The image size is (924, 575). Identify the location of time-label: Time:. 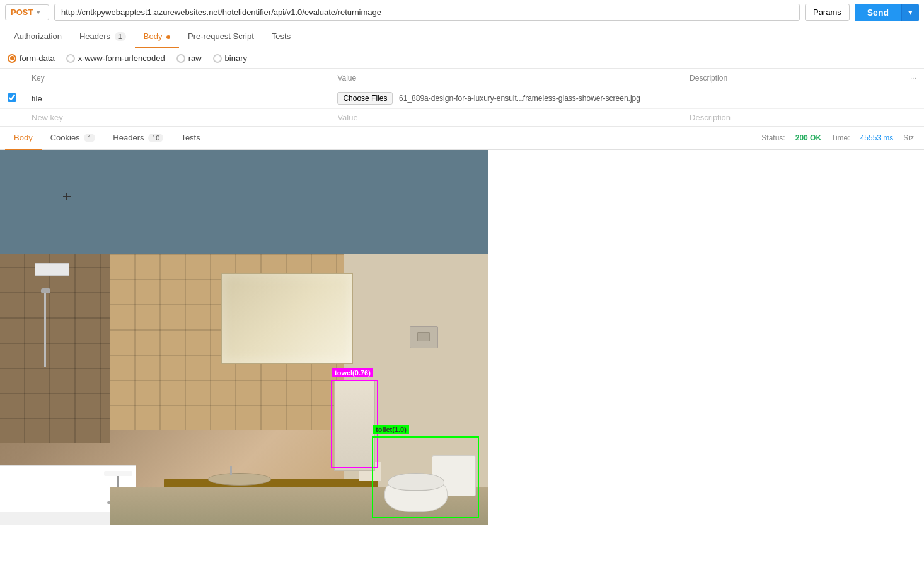
(841, 138).